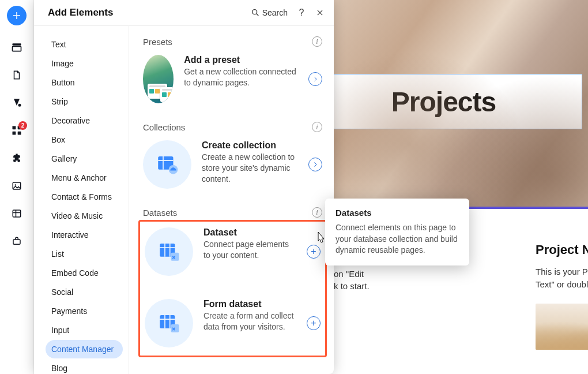 This screenshot has width=588, height=374. Describe the element at coordinates (233, 252) in the screenshot. I see `dataset-card: Dataset Connect page elements to your co…` at that location.